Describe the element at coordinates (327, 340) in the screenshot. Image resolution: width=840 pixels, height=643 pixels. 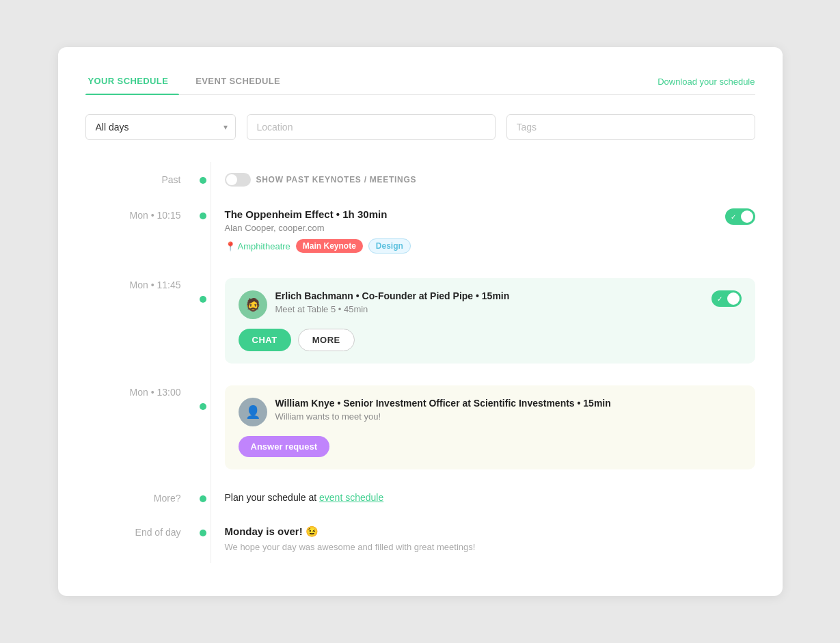
I see `more-button: MORE` at that location.